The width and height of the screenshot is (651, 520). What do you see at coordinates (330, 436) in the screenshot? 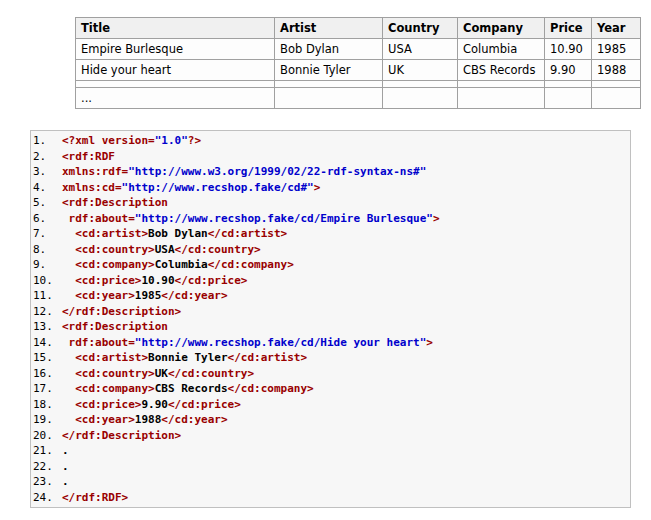
I see `code-line: 20.</rdf:Description>` at bounding box center [330, 436].